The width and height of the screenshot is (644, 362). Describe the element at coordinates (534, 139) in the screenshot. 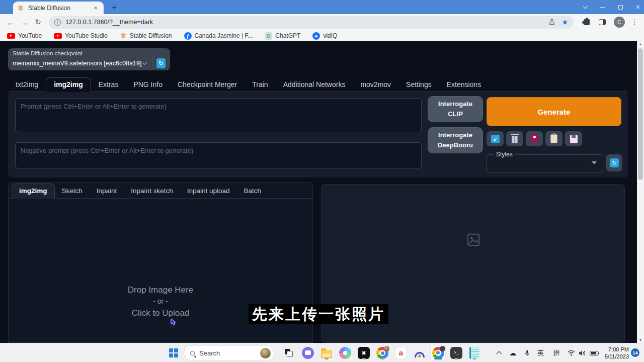

I see `extra-networks-button` at that location.